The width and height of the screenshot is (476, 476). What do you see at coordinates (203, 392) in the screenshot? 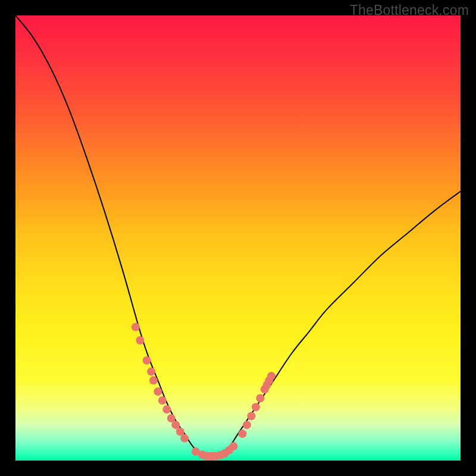
I see `chart-markers` at bounding box center [203, 392].